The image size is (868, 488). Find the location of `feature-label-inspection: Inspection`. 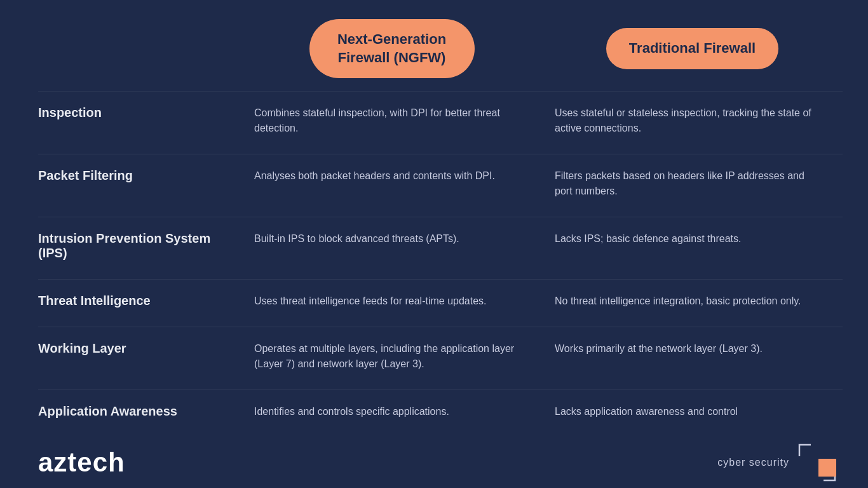

feature-label-inspection: Inspection is located at coordinates (140, 122).